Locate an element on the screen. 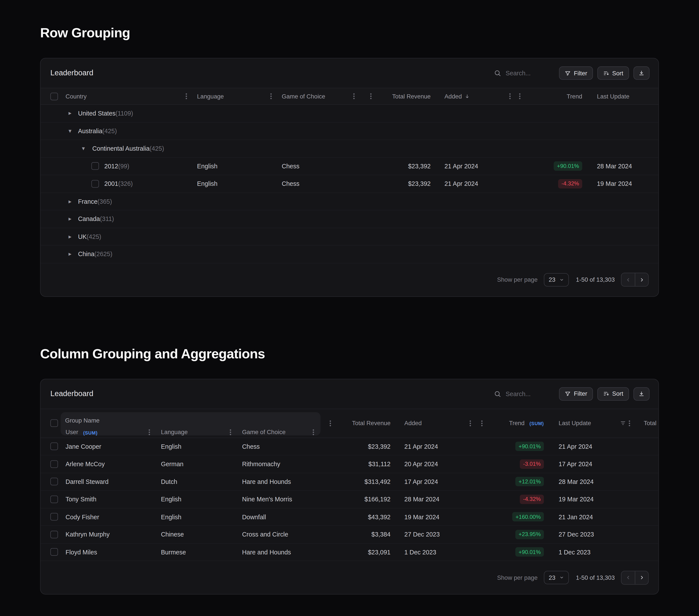 This screenshot has width=699, height=616. column-header-label: Total is located at coordinates (650, 423).